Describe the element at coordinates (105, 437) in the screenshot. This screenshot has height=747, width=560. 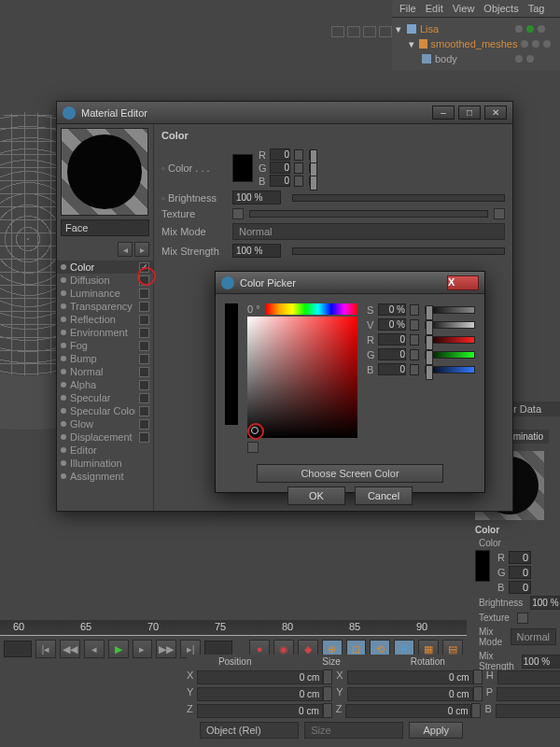
I see `channel-displacement: Displacement` at that location.